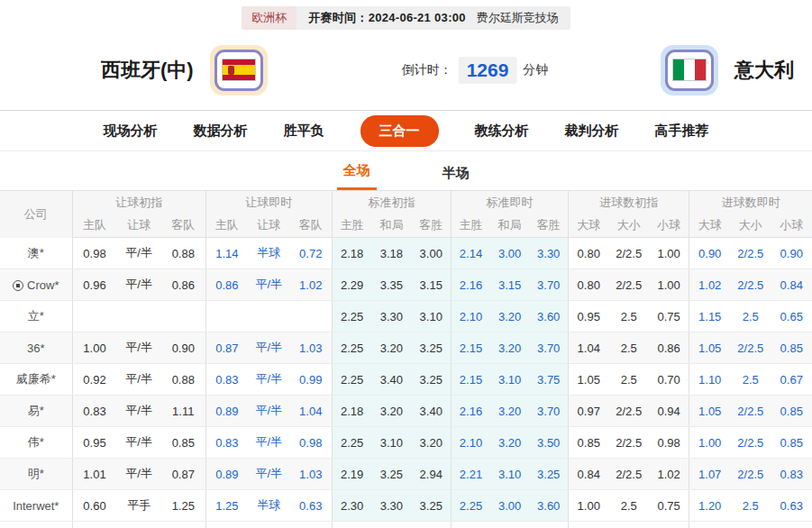  Describe the element at coordinates (406, 506) in the screenshot. I see `table-row: Interwet*0.60平手1.251.25半球0.632.303.303.2…` at that location.